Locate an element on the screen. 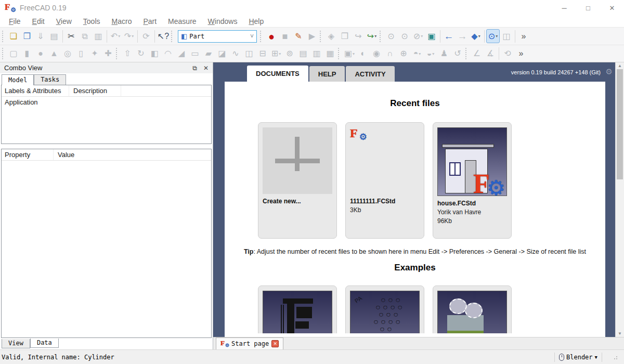 This screenshot has width=624, height=364. revolve-button: ↻ is located at coordinates (141, 54).